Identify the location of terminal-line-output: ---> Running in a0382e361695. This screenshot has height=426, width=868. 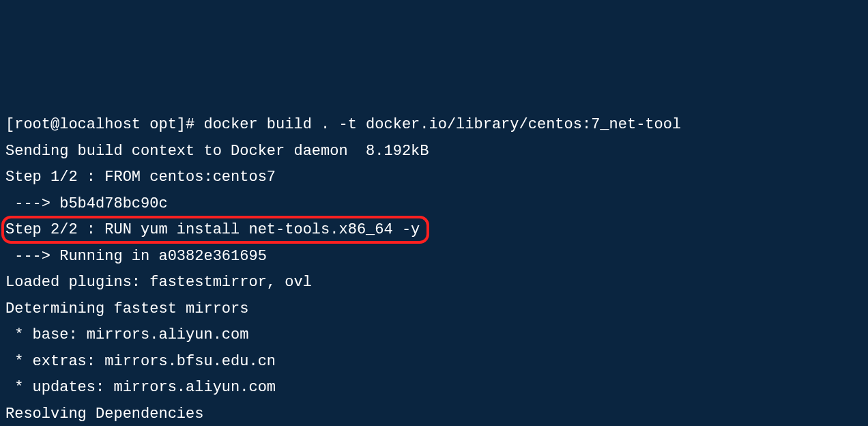
(434, 257).